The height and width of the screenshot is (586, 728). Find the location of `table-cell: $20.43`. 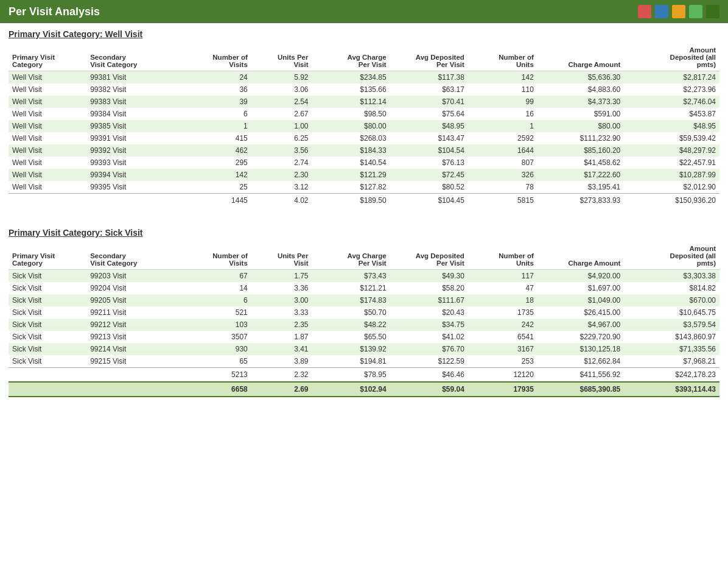

table-cell: $20.43 is located at coordinates (429, 312).